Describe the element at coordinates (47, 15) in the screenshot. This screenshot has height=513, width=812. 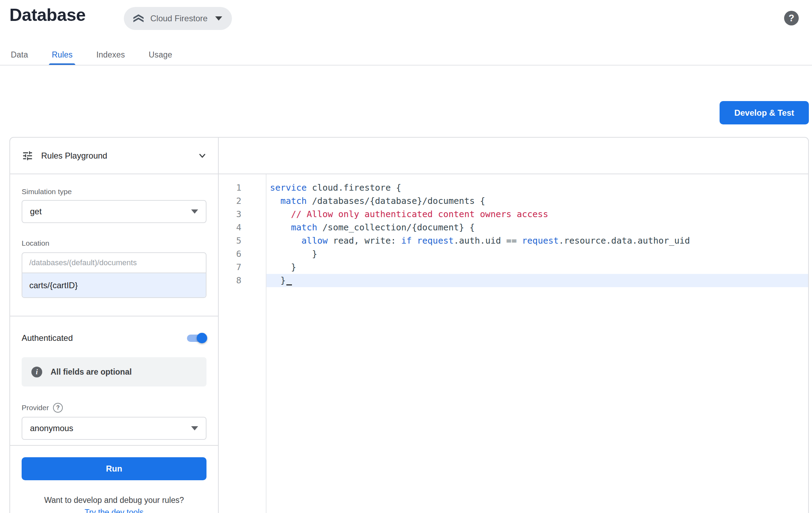
I see `page-title: Database` at that location.